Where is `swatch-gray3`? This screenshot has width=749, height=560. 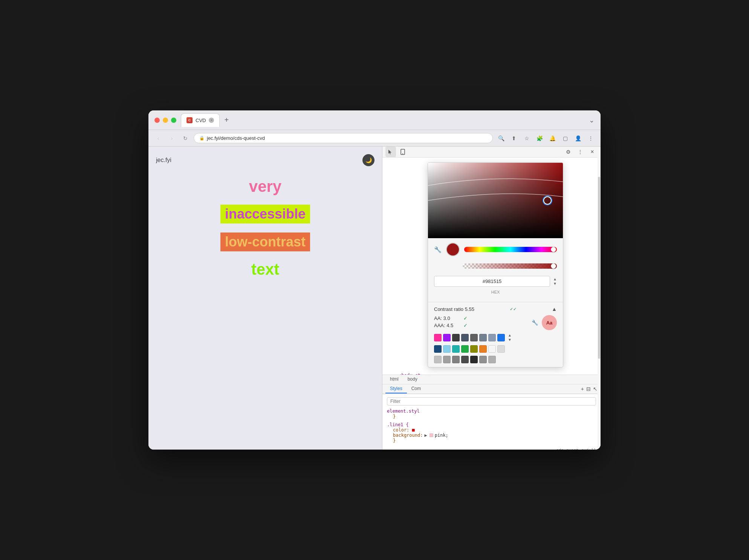 swatch-gray3 is located at coordinates (447, 360).